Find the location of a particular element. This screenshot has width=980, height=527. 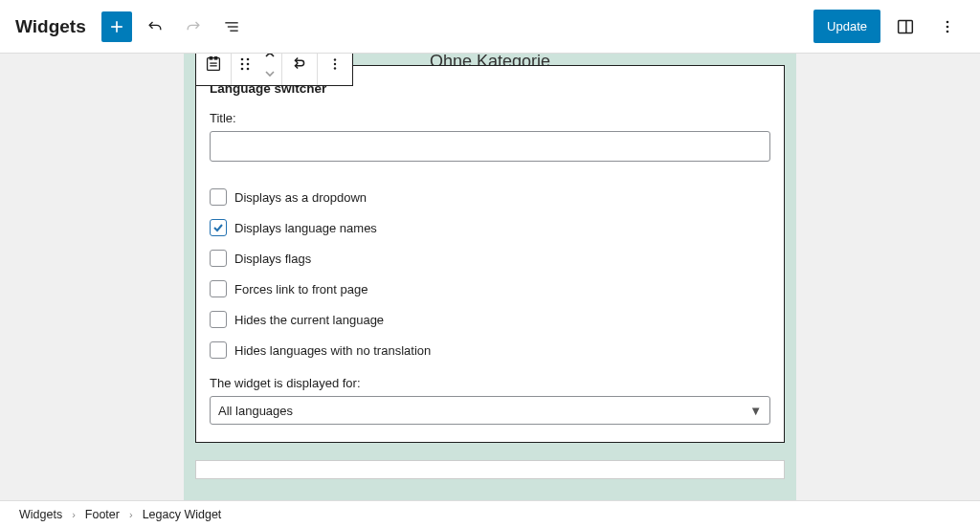

chevron-down-icon is located at coordinates (270, 74).